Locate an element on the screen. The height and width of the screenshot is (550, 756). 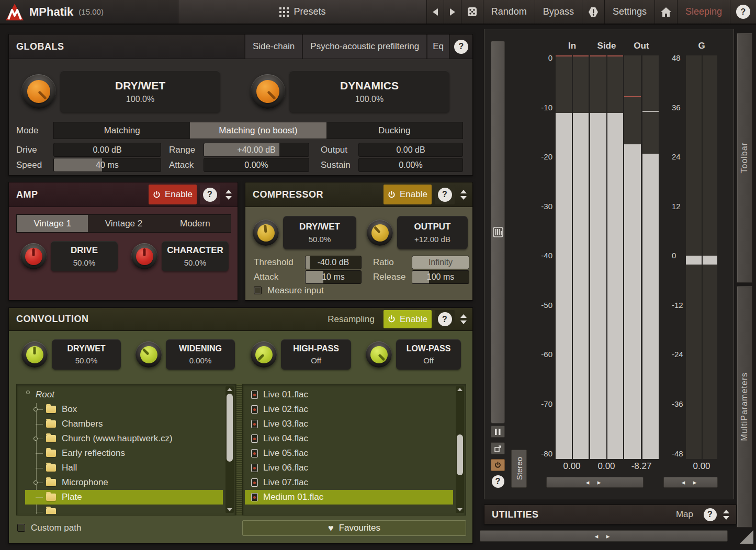
file-item: Live 05.flac is located at coordinates (349, 453).